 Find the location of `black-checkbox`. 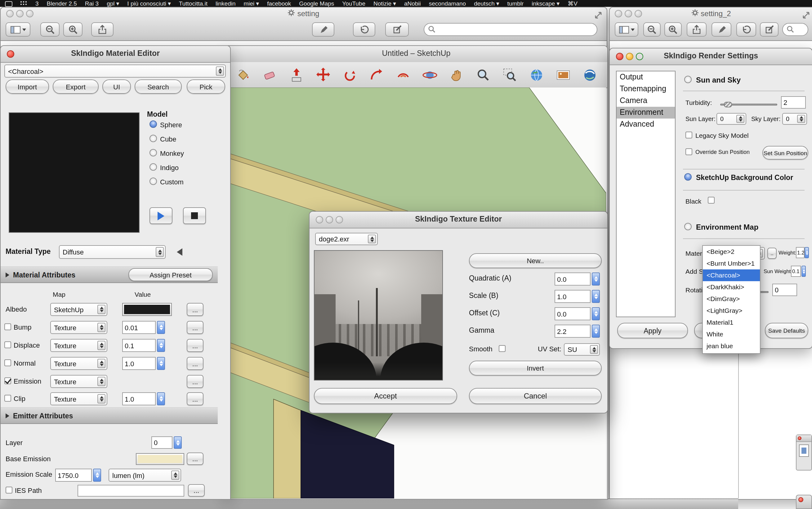

black-checkbox is located at coordinates (711, 200).